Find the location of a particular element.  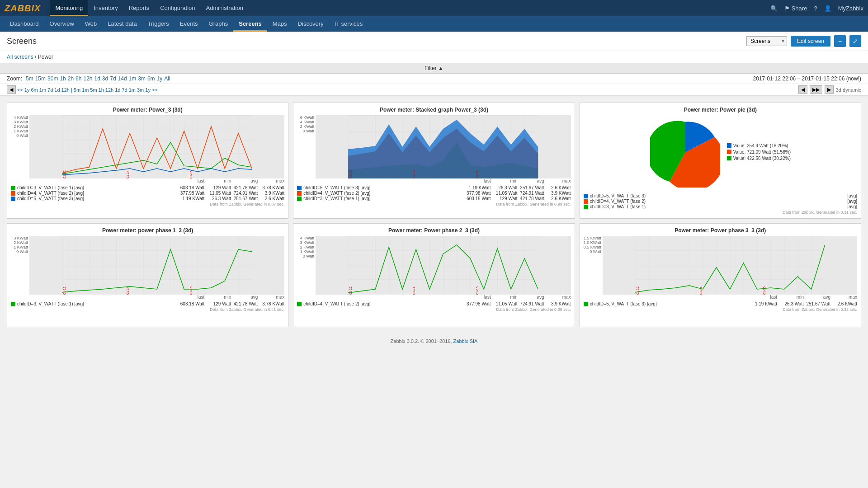

zoom-1h: 1h is located at coordinates (62, 79).